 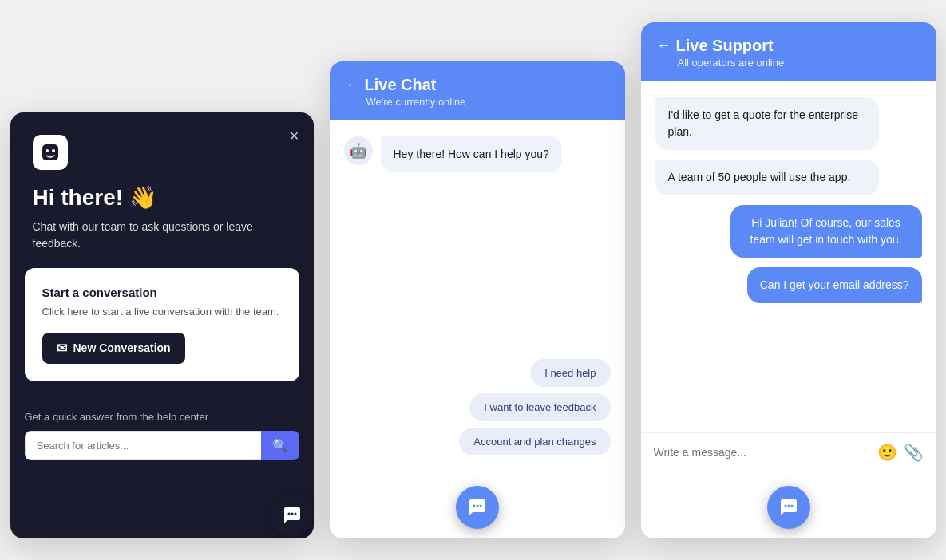 I want to click on chat-fab, so click(x=292, y=515).